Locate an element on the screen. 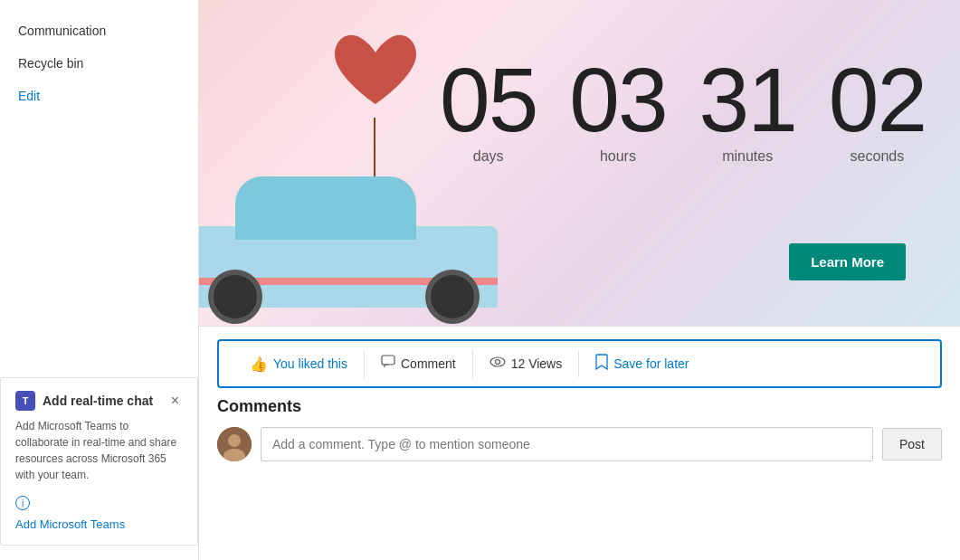 The height and width of the screenshot is (560, 960). countdown-minutes-number: 31 is located at coordinates (747, 100).